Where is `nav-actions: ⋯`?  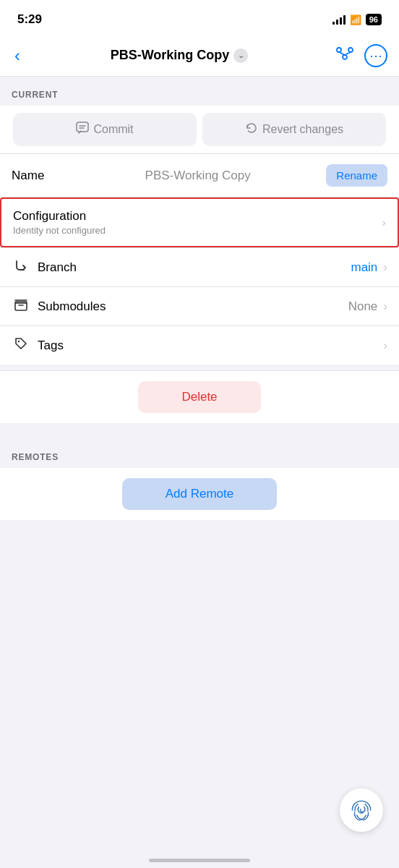 nav-actions: ⋯ is located at coordinates (361, 56).